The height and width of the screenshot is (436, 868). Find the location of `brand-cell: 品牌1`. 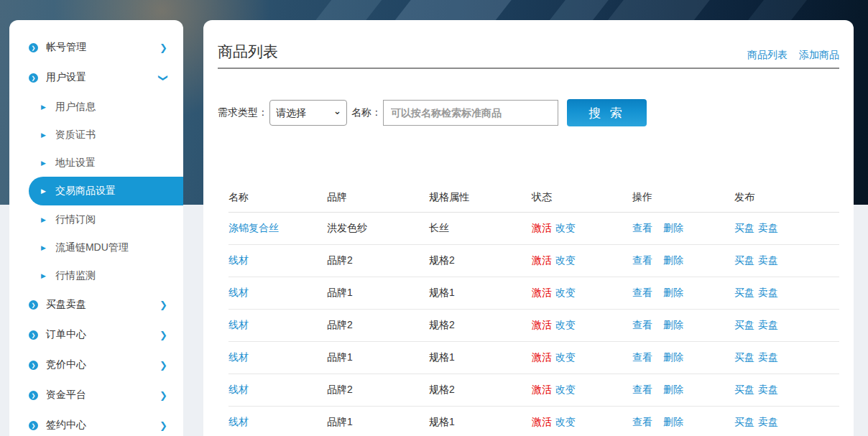

brand-cell: 品牌1 is located at coordinates (378, 293).